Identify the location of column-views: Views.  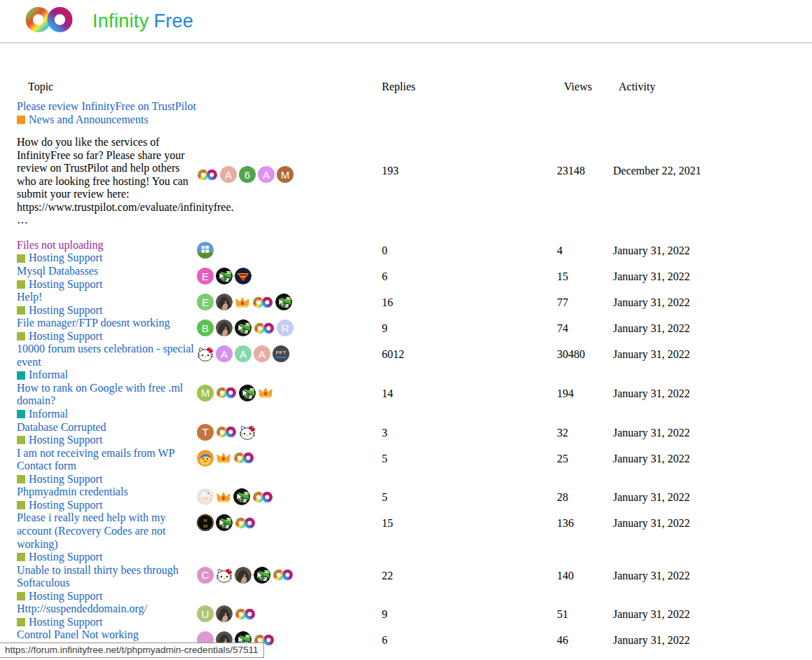
(585, 87).